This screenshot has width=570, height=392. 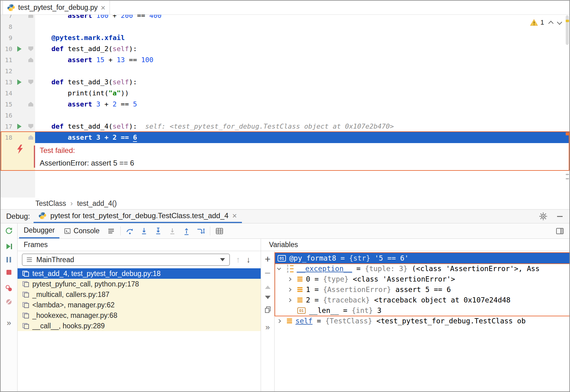 What do you see at coordinates (103, 8) in the screenshot?
I see `close-tab-icon: ×` at bounding box center [103, 8].